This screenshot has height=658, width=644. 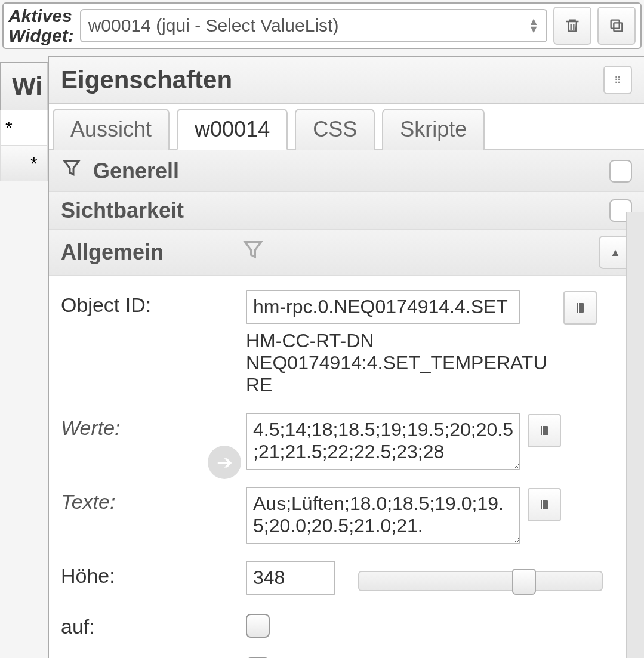 What do you see at coordinates (322, 26) in the screenshot?
I see `top-toolbar: Aktives Widget: w00014 (jqui - Select Va…` at bounding box center [322, 26].